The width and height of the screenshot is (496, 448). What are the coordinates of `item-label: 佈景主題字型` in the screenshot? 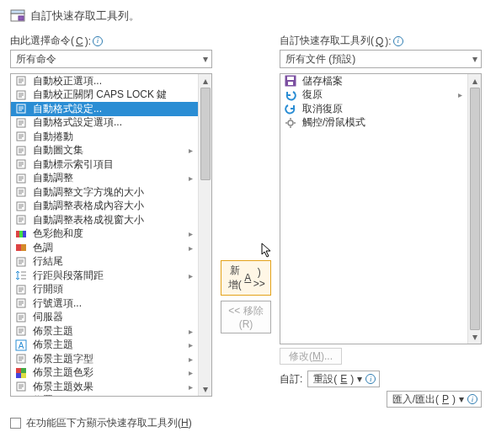 It's located at (63, 359).